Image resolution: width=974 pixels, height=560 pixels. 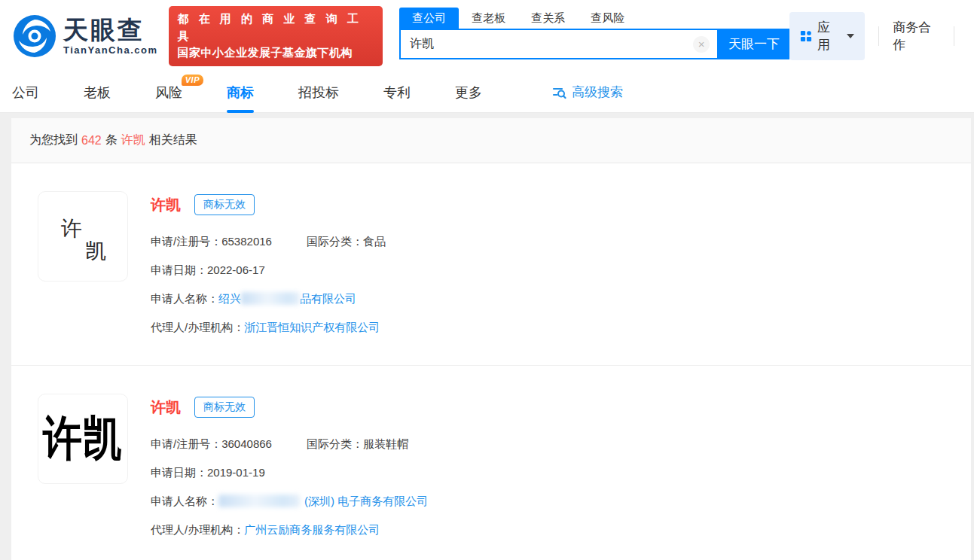 What do you see at coordinates (237, 269) in the screenshot?
I see `apply-date-value: 2022-06-17` at bounding box center [237, 269].